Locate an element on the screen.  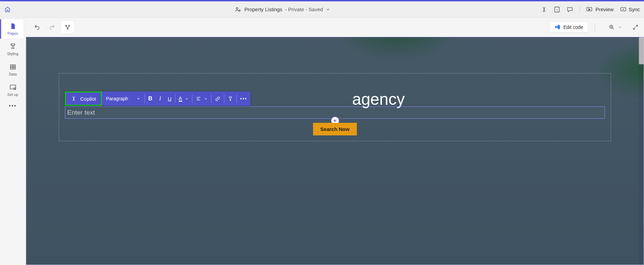
rail-label: Data is located at coordinates (13, 74).